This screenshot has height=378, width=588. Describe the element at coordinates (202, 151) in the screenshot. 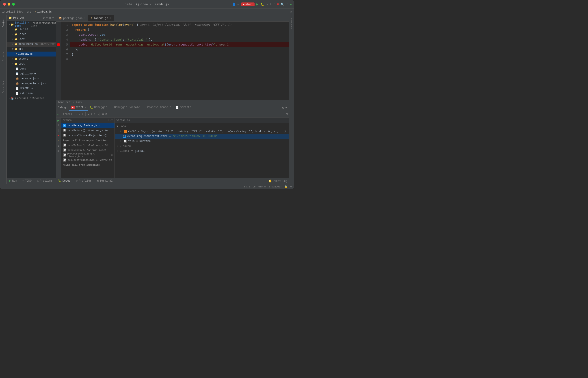

I see `section-global: › Global = global` at that location.